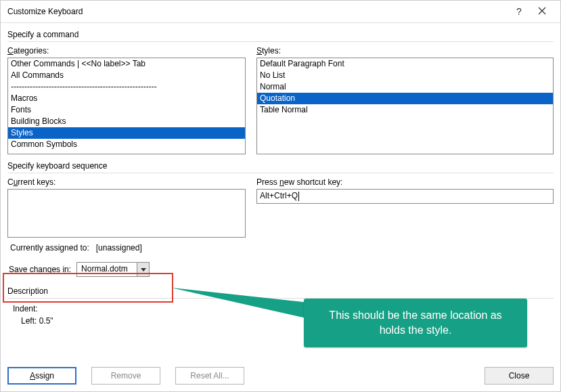 This screenshot has height=392, width=561. Describe the element at coordinates (282, 248) in the screenshot. I see `currently-assigned: Currently assigned to: [unassigned]` at that location.